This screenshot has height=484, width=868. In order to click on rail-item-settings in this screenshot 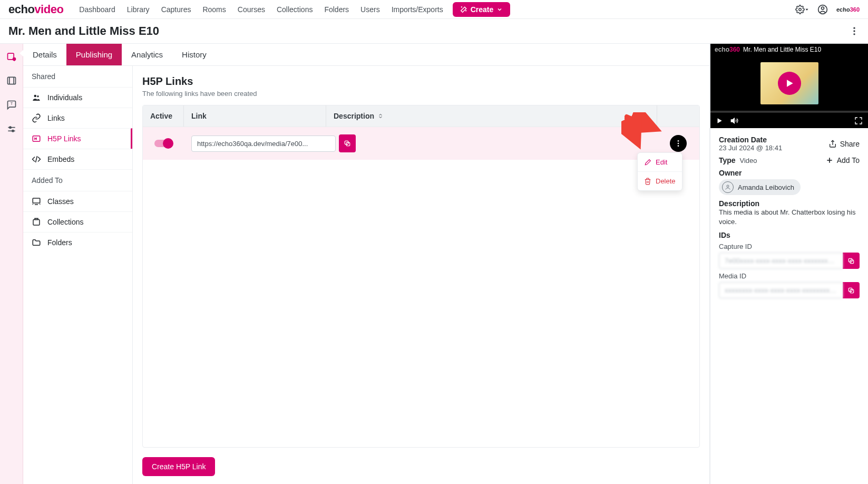, I will do `click(12, 129)`.